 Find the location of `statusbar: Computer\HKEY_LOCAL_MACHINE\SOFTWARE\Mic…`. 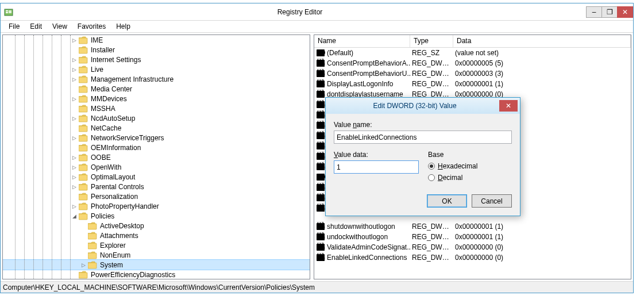

statusbar: Computer\HKEY_LOCAL_MACHINE\SOFTWARE\Mic… is located at coordinates (317, 287).